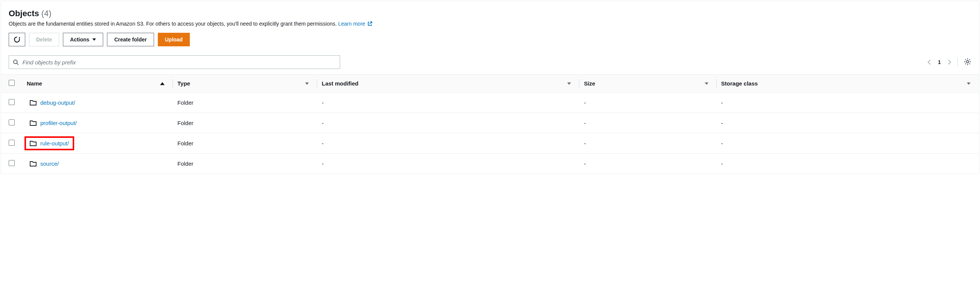 Image resolution: width=980 pixels, height=290 pixels. What do you see at coordinates (49, 143) in the screenshot?
I see `name-cell: rule-output/` at bounding box center [49, 143].